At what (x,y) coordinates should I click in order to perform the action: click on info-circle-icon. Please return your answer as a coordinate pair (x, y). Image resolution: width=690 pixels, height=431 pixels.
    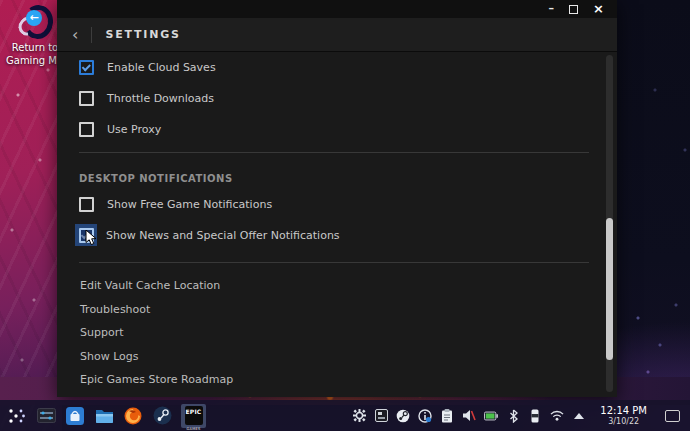
    Looking at the image, I should click on (425, 416).